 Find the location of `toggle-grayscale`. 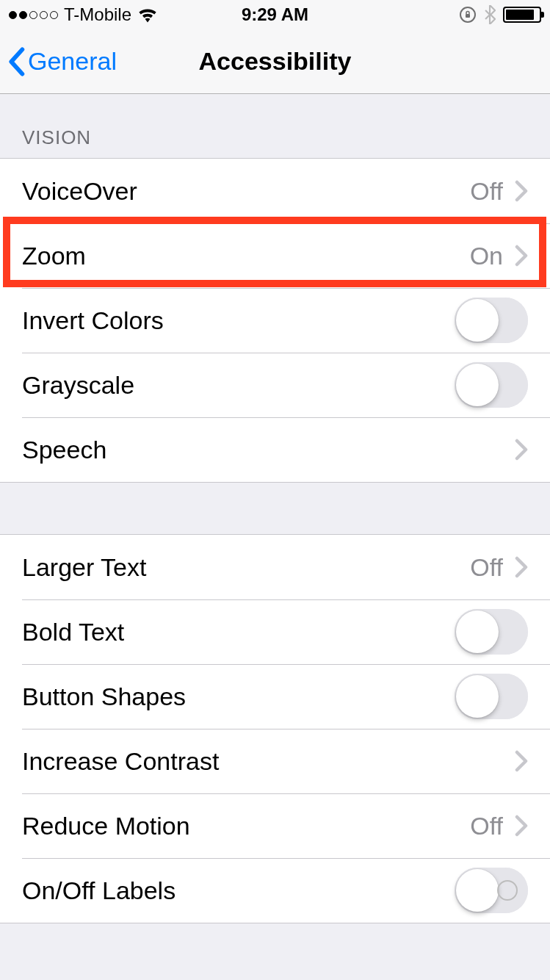

toggle-grayscale is located at coordinates (491, 385).